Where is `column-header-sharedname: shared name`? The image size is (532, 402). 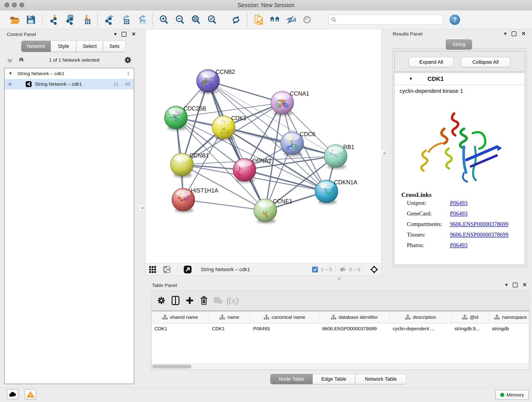 column-header-sharedname: shared name is located at coordinates (180, 317).